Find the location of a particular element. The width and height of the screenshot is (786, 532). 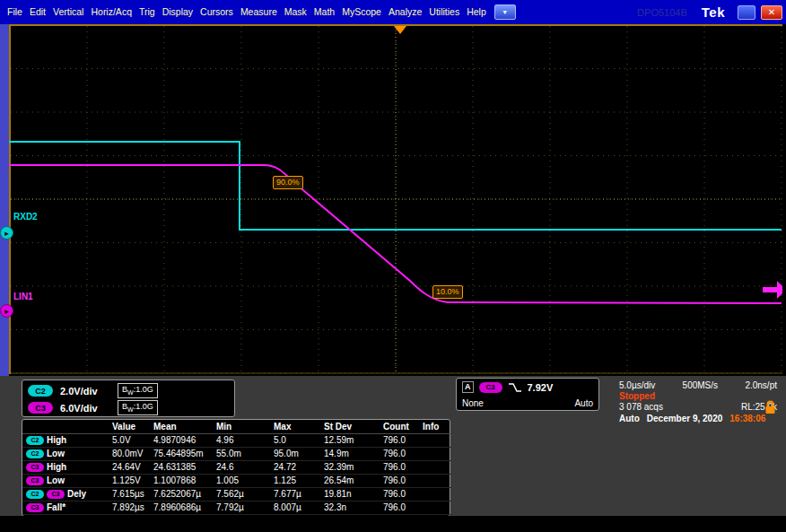

measurement-cell: 75.464895m is located at coordinates (185, 454).